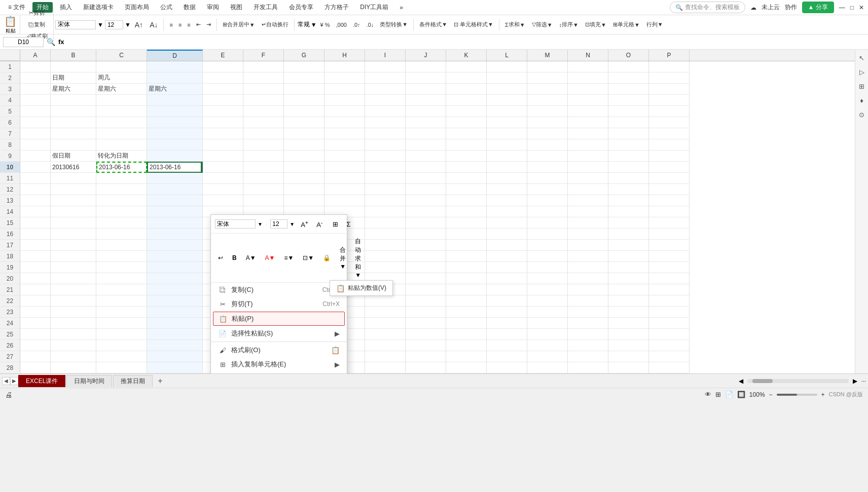 The image size is (868, 492). I want to click on menu-more: », so click(402, 8).